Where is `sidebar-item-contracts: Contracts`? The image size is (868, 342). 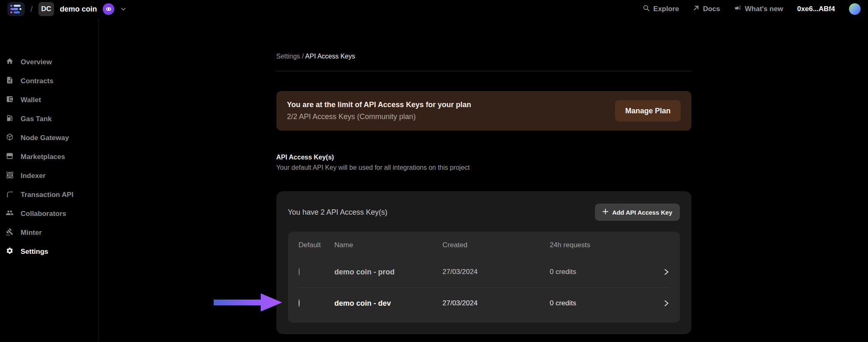
sidebar-item-contracts: Contracts is located at coordinates (50, 81).